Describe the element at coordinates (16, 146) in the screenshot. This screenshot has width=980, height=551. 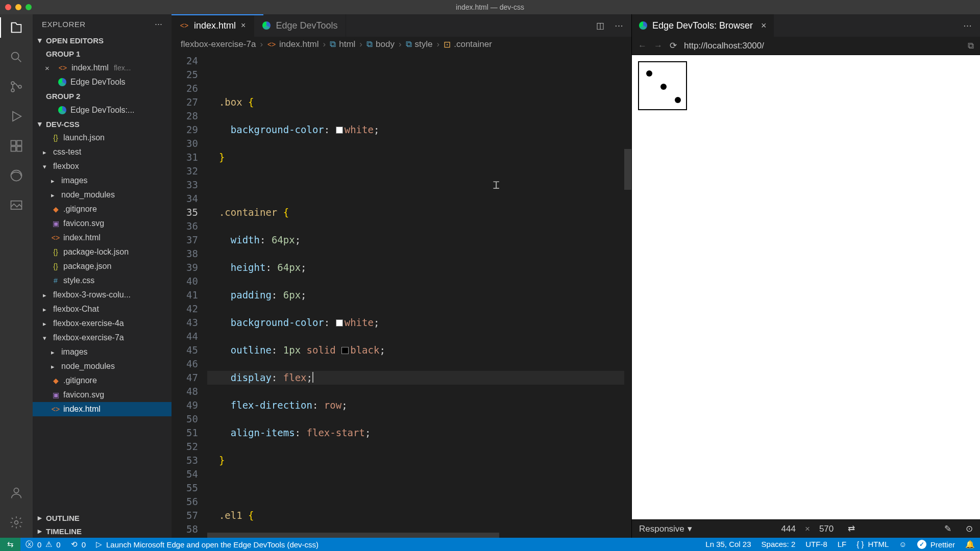
I see `extensions-icon` at that location.